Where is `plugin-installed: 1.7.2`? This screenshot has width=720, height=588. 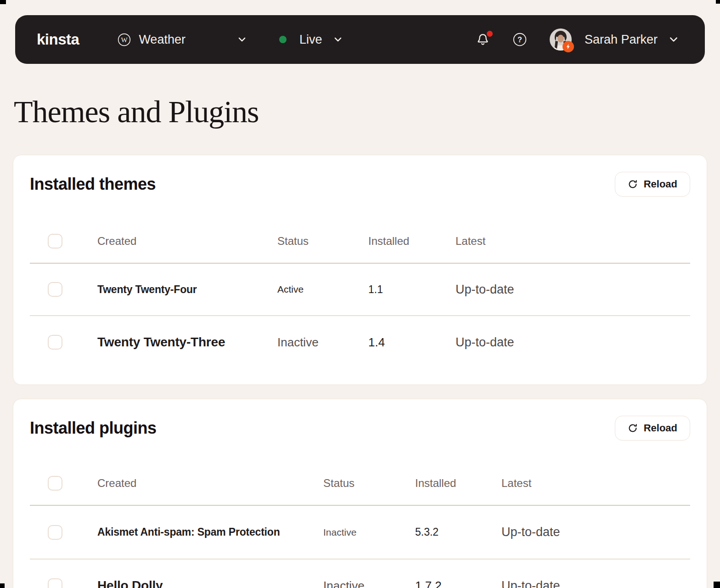 plugin-installed: 1.7.2 is located at coordinates (458, 583).